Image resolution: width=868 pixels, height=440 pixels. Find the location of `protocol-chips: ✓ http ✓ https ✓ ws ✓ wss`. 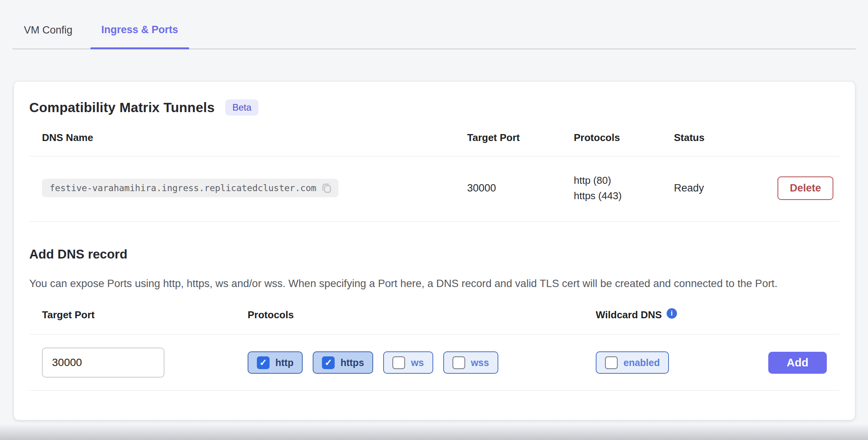

protocol-chips: ✓ http ✓ https ✓ ws ✓ wss is located at coordinates (415, 363).